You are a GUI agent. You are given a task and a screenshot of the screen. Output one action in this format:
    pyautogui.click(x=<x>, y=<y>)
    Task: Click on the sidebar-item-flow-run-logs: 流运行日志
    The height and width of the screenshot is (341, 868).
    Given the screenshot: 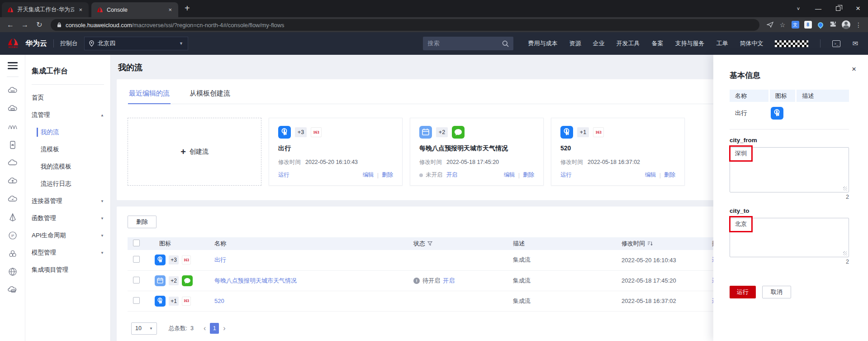 What is the action you would take?
    pyautogui.click(x=71, y=184)
    